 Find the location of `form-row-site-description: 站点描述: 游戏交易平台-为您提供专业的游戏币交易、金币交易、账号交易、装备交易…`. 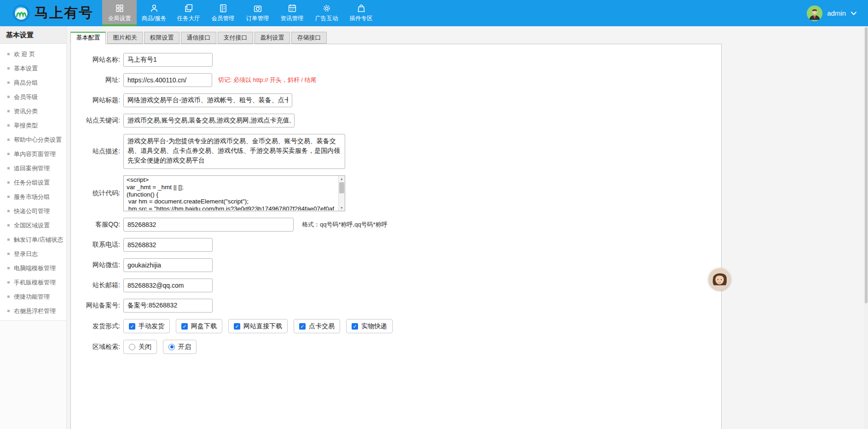

form-row-site-description: 站点描述: 游戏交易平台-为您提供专业的游戏币交易、金币交易、账号交易、装备交易… is located at coordinates (396, 151).